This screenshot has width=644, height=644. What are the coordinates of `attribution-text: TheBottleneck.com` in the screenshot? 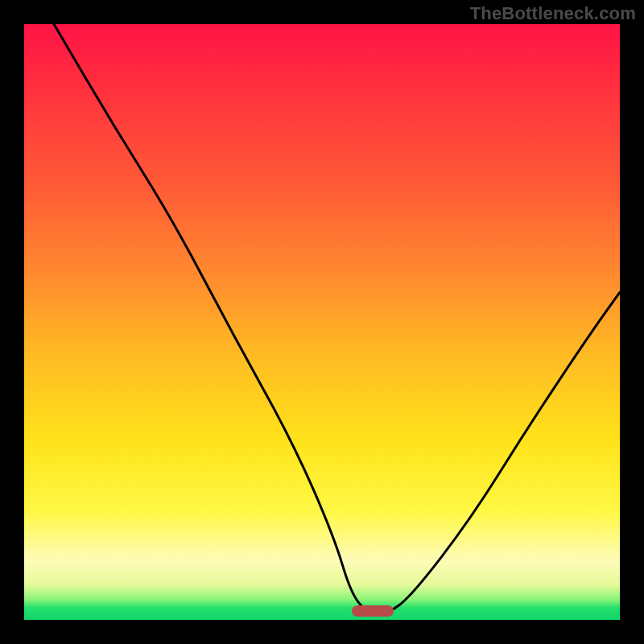 It's located at (553, 14).